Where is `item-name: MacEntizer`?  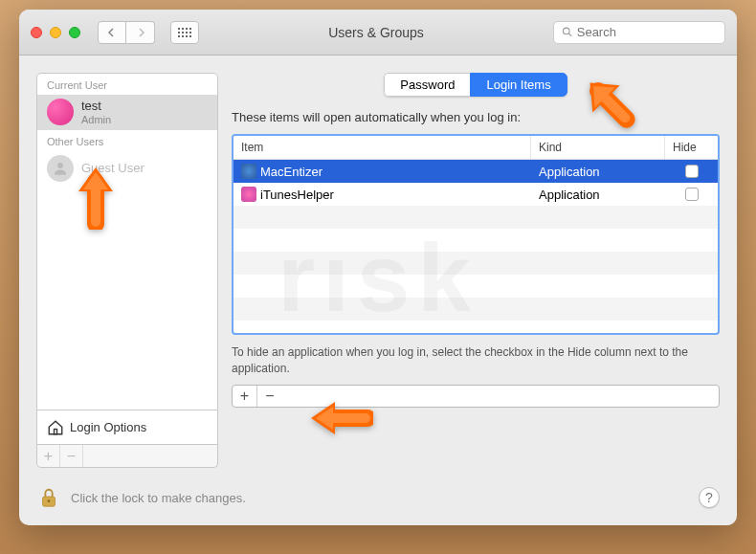 item-name: MacEntizer is located at coordinates (291, 172).